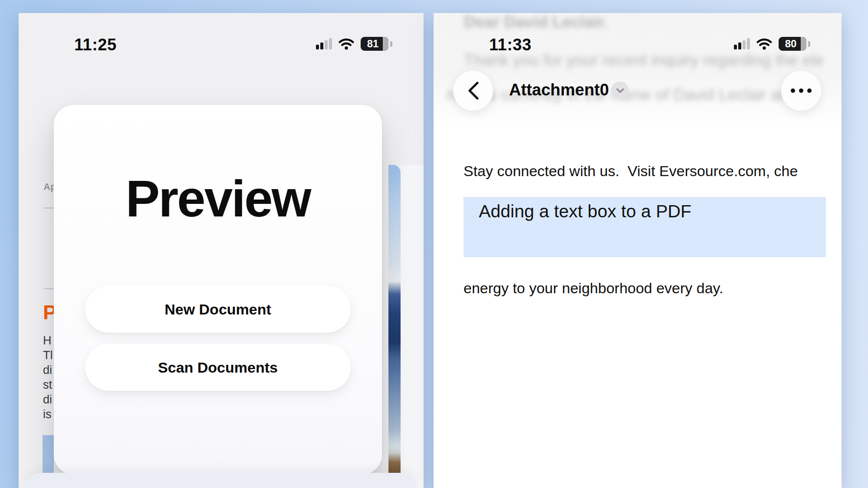 Image resolution: width=868 pixels, height=488 pixels. I want to click on blurred-pdf-line: Dear David Leclair., so click(536, 22).